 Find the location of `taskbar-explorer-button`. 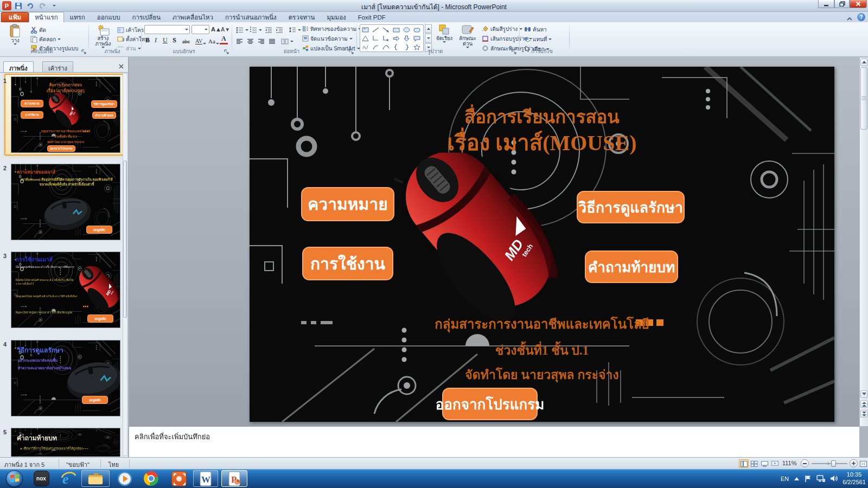

taskbar-explorer-button is located at coordinates (95, 478).